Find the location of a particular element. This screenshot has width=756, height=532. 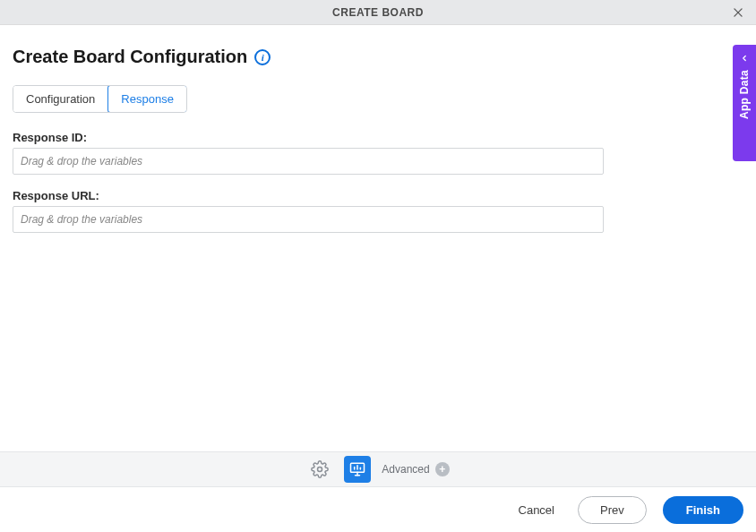

field-response-id: Response ID: is located at coordinates (378, 152).